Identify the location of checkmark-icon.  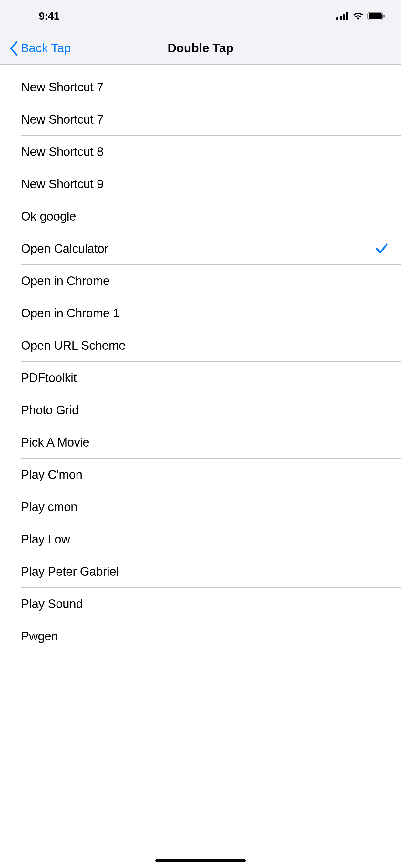
(382, 249).